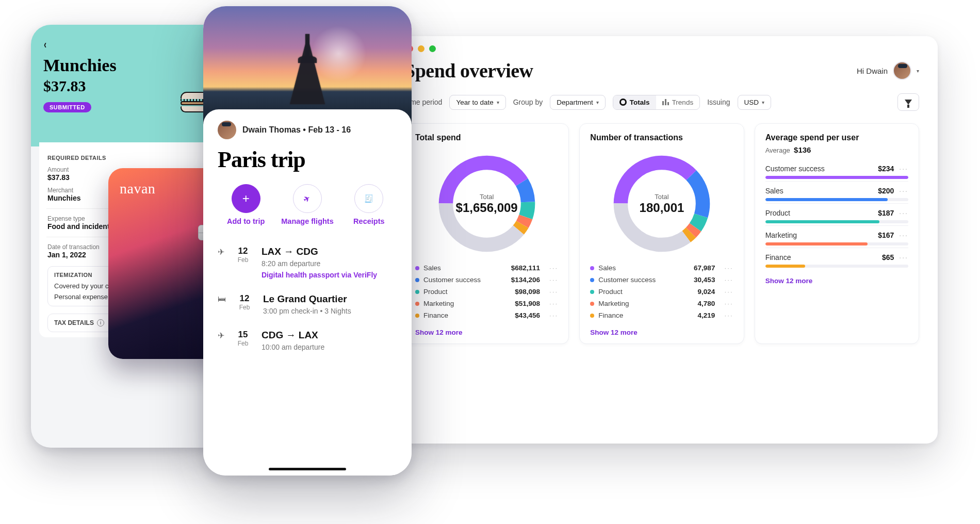 This screenshot has width=980, height=524. What do you see at coordinates (634, 102) in the screenshot?
I see `totals-toggle: Totals` at bounding box center [634, 102].